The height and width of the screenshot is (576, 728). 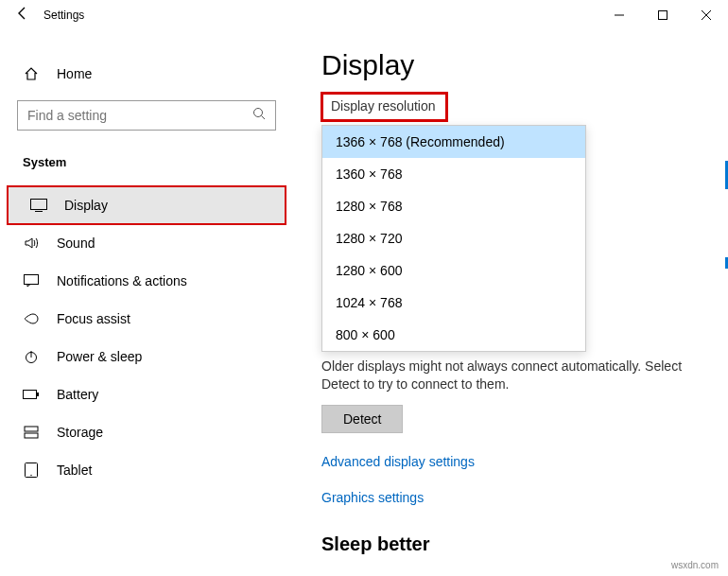 I want to click on sidebar-item-battery: Battery, so click(x=147, y=394).